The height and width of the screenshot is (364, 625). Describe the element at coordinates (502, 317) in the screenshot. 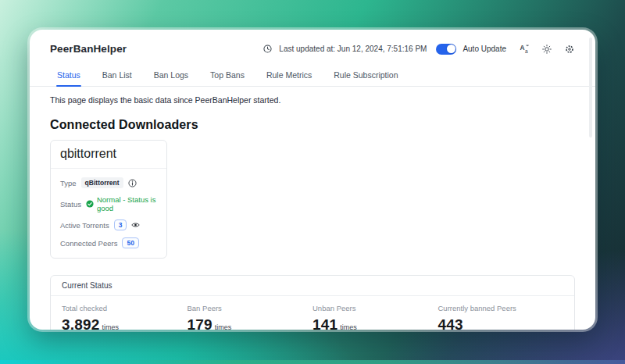

I see `stat-currently-banned: Currently banned Peers 443` at that location.